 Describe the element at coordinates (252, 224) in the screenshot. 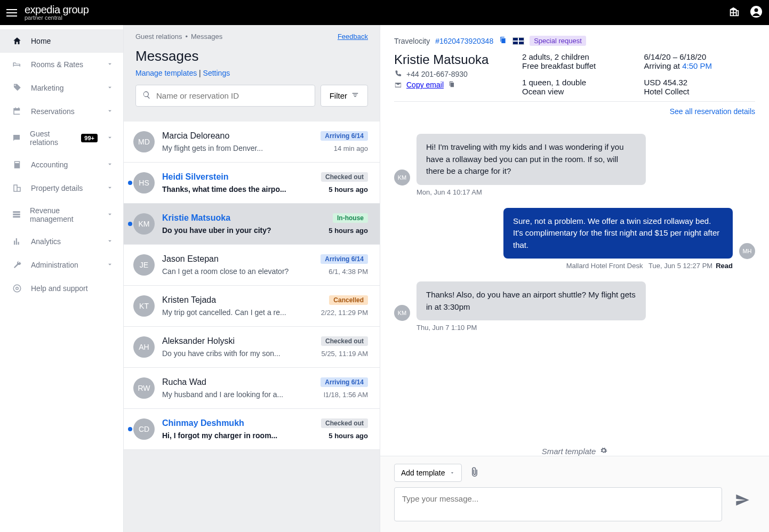

I see `conversation-item: KMKristie MatsuokaIn-houseDo you have ub…` at that location.